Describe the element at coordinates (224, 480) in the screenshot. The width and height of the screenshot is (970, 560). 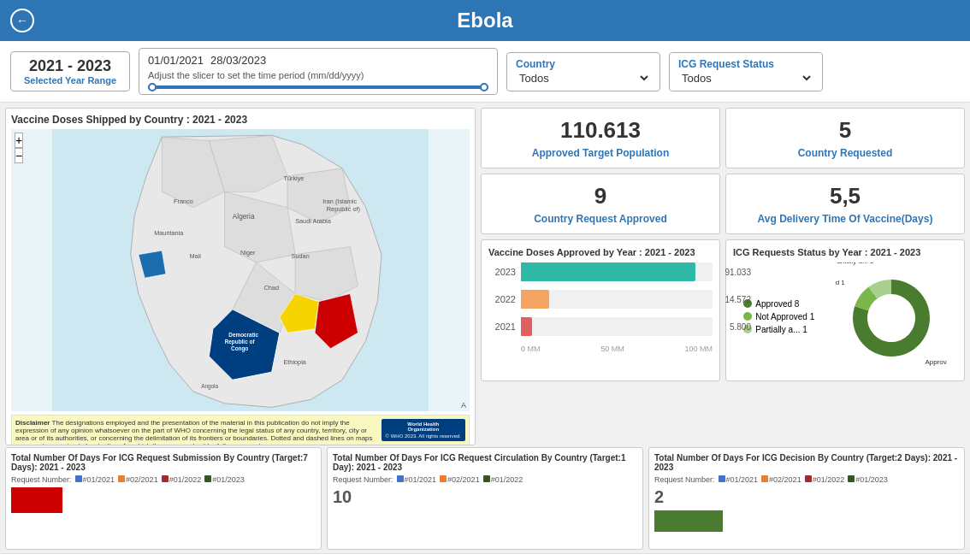
I see `bottom-legend-item: #01/2023` at that location.